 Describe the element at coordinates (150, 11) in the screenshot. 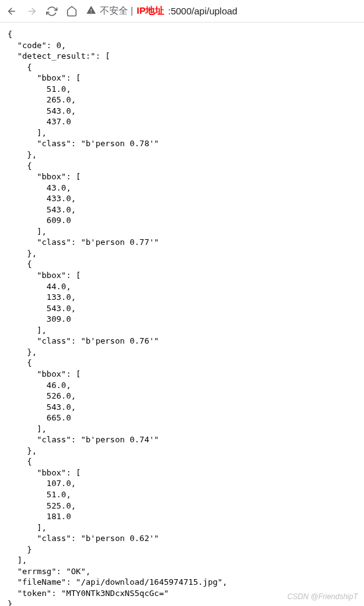

I see `ip-placeholder: IP地址` at that location.